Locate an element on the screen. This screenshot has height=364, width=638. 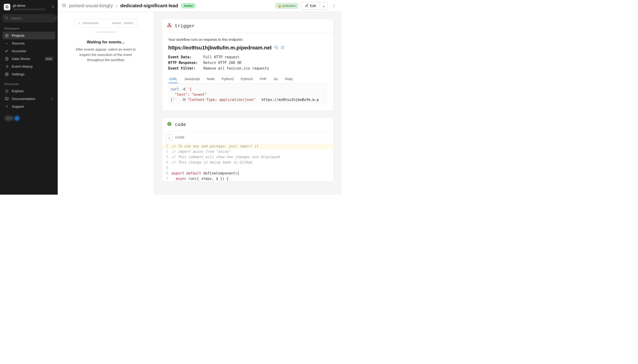
external-link-icon is located at coordinates (283, 48).